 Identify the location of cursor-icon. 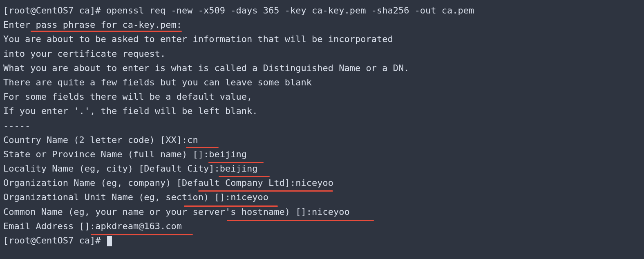
(110, 241).